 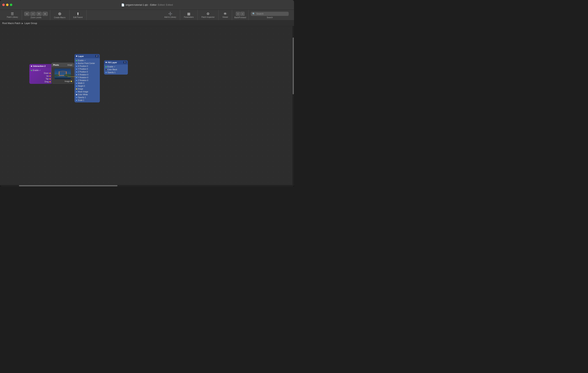 What do you see at coordinates (87, 83) in the screenshot?
I see `layer-port-width: Width 0` at bounding box center [87, 83].